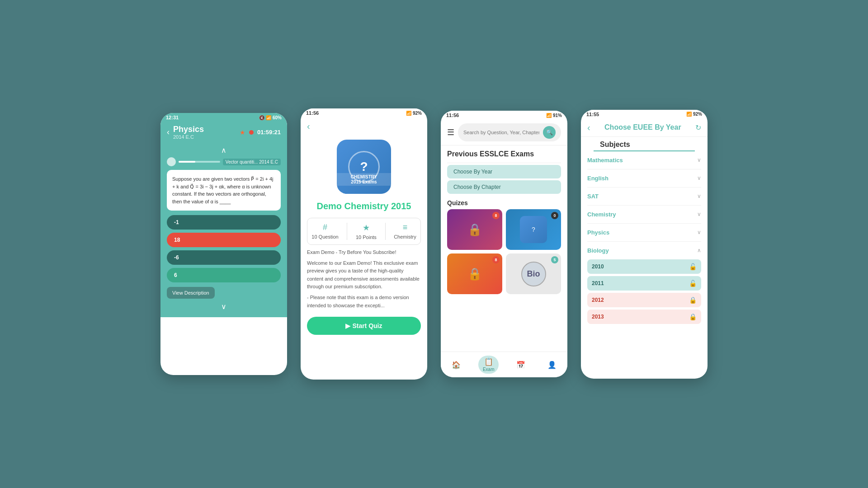 This screenshot has height=488, width=868. I want to click on phone4-header: ‹ Choose EUEE By Year ↻, so click(644, 128).